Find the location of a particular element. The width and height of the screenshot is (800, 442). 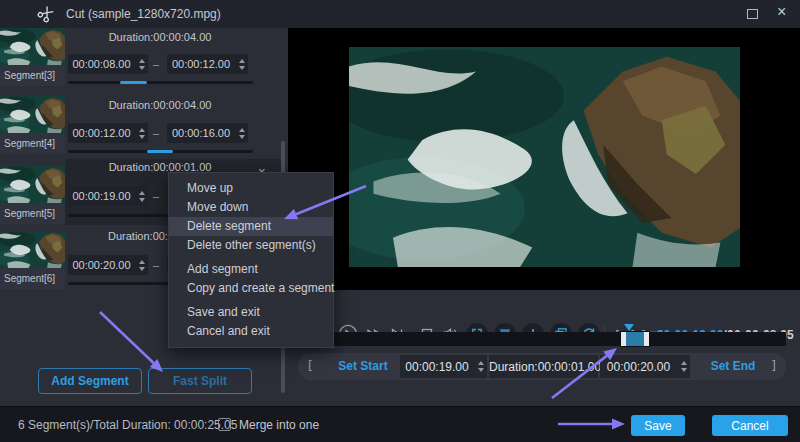

segment-end-field: 00:00:12.00 is located at coordinates (208, 64).